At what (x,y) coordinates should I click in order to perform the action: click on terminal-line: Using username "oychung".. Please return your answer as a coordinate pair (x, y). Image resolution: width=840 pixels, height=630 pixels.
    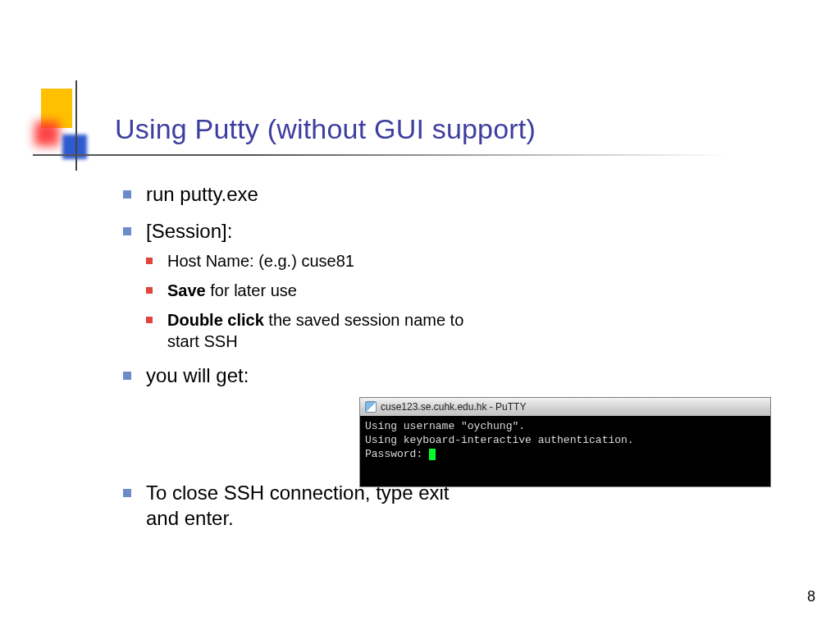
    Looking at the image, I should click on (445, 427).